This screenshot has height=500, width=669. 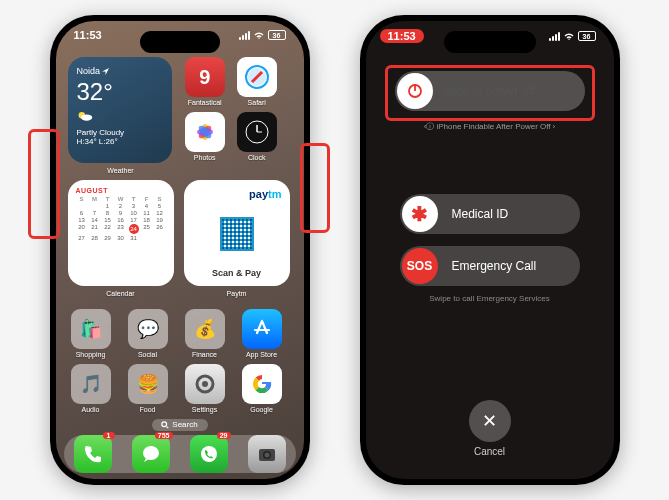 What do you see at coordinates (209, 454) in the screenshot?
I see `whatsapp-app: 29` at bounding box center [209, 454].